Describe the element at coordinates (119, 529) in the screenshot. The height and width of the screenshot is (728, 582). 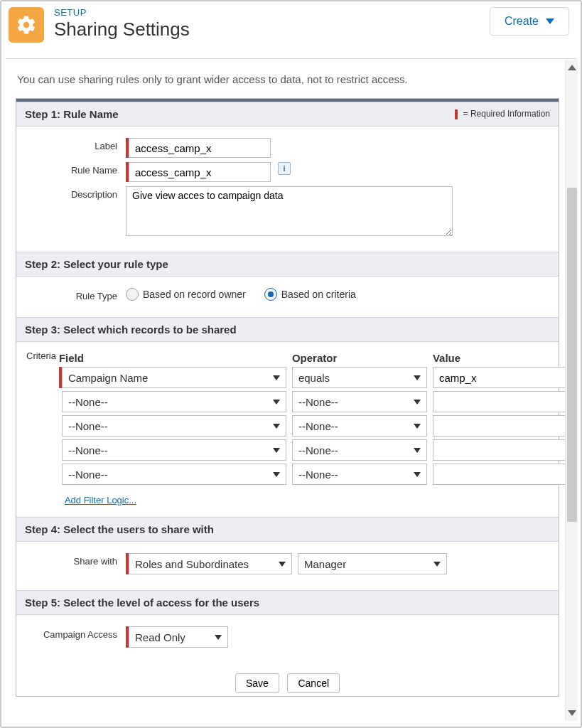
I see `step4-title: Step 4: Select the users to share with` at that location.